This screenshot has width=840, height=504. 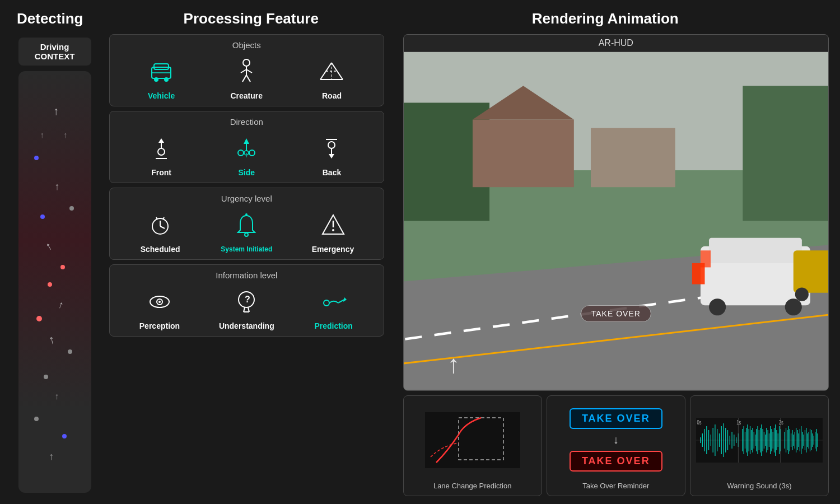 What do you see at coordinates (161, 154) in the screenshot?
I see `front-item: Front` at bounding box center [161, 154].